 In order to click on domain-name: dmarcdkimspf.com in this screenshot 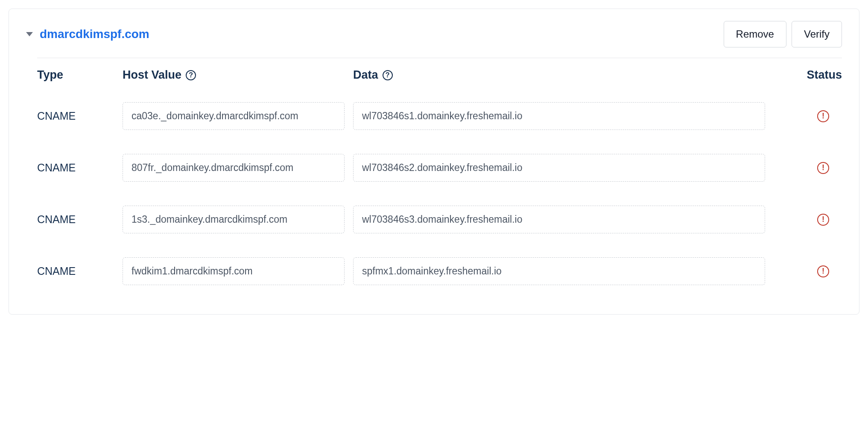, I will do `click(95, 34)`.